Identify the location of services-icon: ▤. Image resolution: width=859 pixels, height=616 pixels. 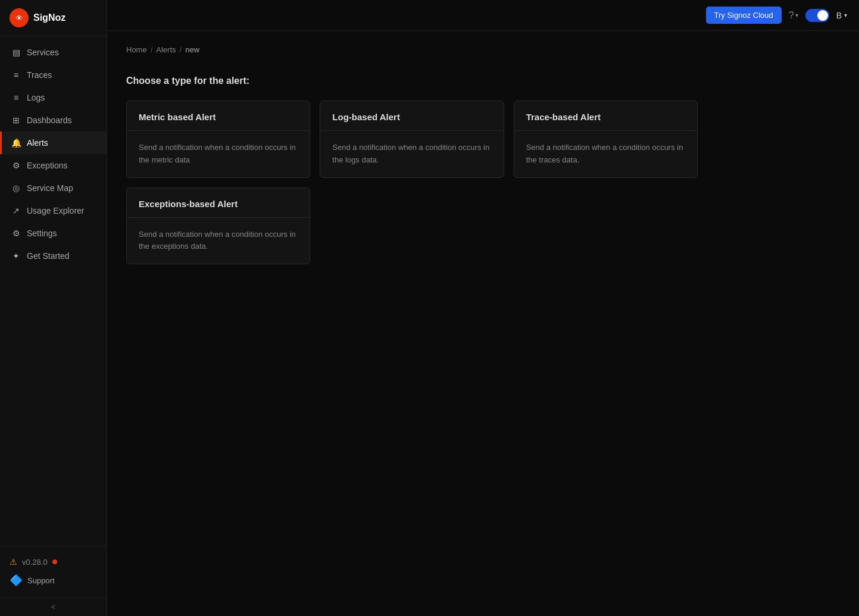
(16, 52).